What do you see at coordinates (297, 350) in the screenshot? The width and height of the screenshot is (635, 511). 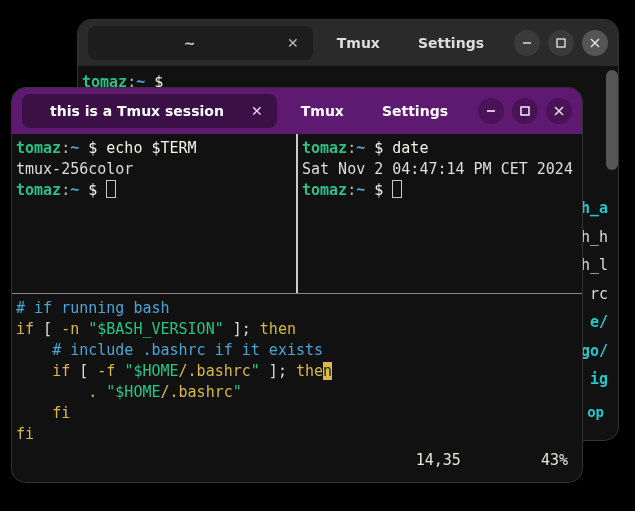 I see `editor-line: # include .bashrc if it exists` at bounding box center [297, 350].